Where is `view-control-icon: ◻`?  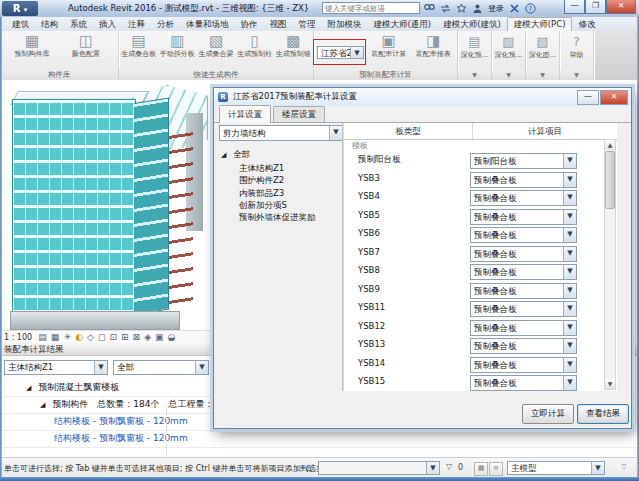 view-control-icon: ◻ is located at coordinates (102, 337).